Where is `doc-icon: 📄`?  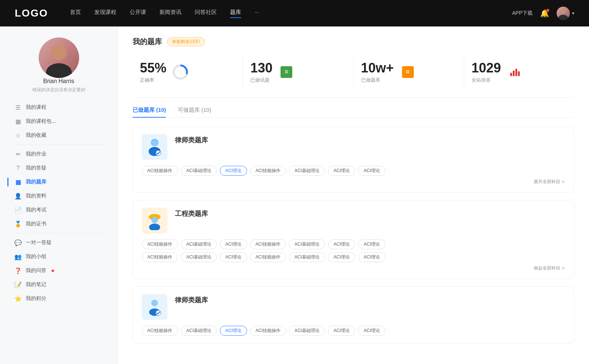
doc-icon: 📄 is located at coordinates (18, 210).